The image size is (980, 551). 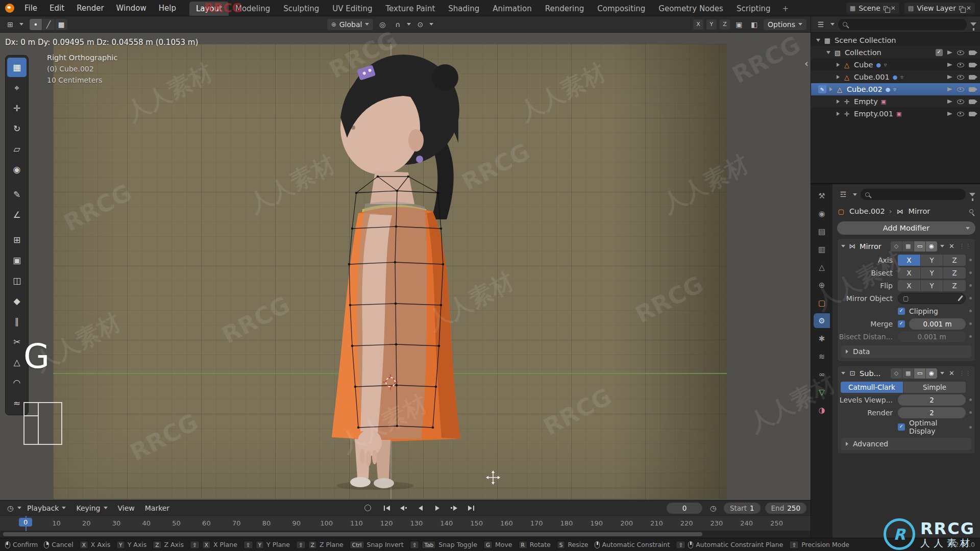 I want to click on auto-keying-toggle, so click(x=368, y=508).